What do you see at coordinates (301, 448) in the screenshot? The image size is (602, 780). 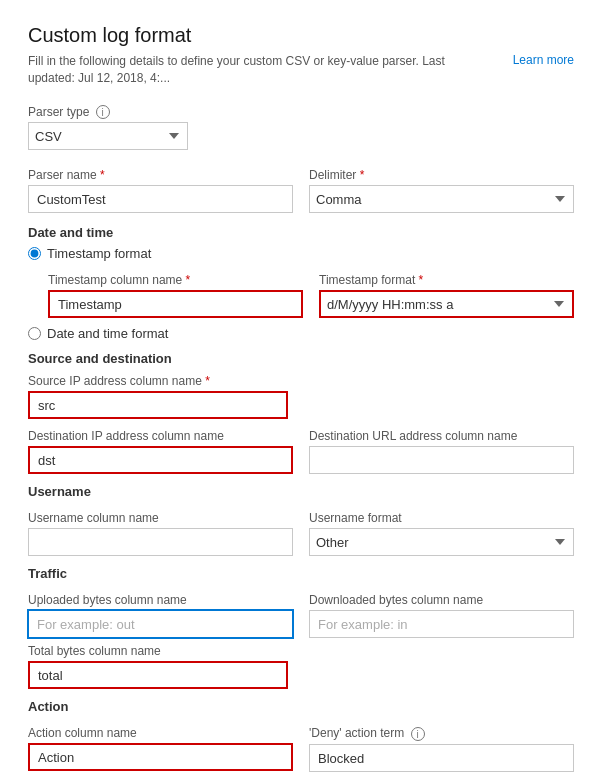 I see `dest-row: Destination IP address column name Desti…` at bounding box center [301, 448].